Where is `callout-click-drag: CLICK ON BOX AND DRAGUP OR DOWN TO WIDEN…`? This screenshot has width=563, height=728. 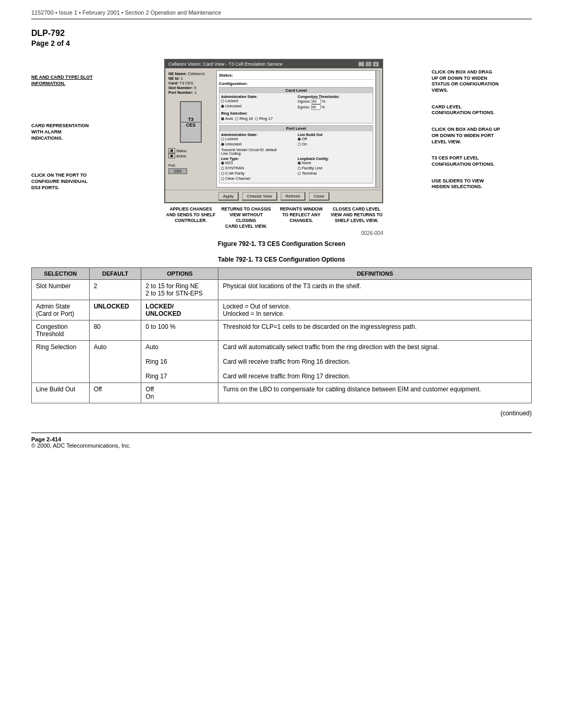
callout-click-drag: CLICK ON BOX AND DRAGUP OR DOWN TO WIDEN… is located at coordinates (482, 81).